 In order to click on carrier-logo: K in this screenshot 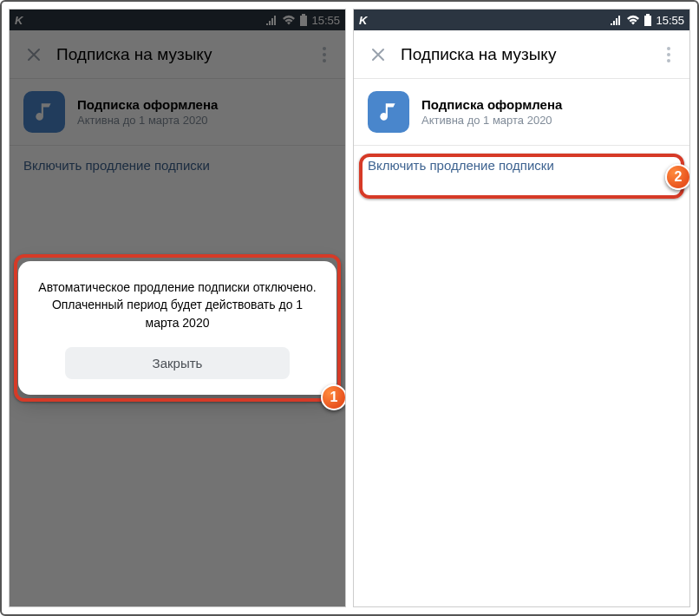, I will do `click(363, 21)`.